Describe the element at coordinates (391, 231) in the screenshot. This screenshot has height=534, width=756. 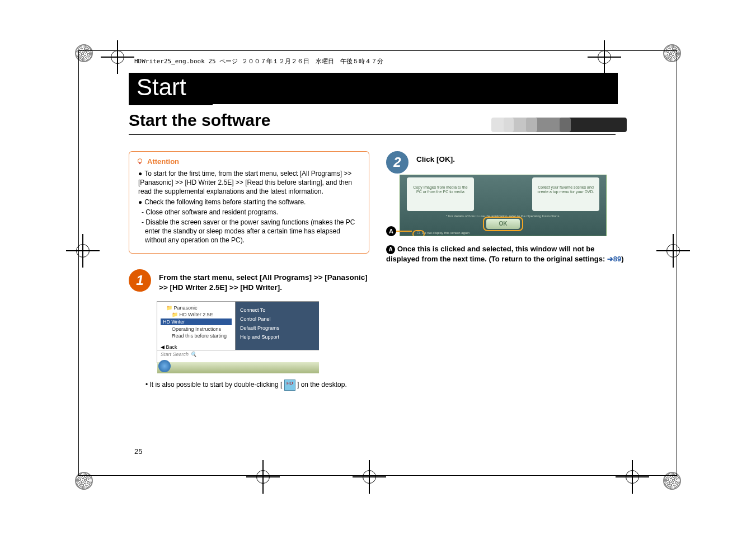
I see `callout-badge-a: A` at that location.